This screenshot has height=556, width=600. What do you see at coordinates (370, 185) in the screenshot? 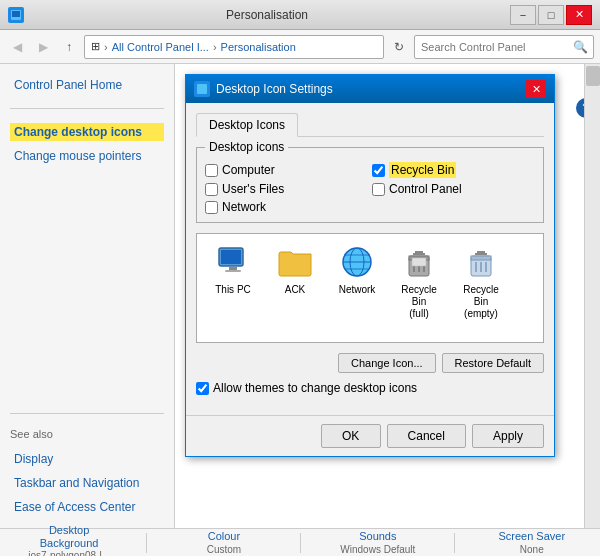
I see `desktop-icons-group: Desktop icons Computer Recycle Bin` at bounding box center [370, 185].